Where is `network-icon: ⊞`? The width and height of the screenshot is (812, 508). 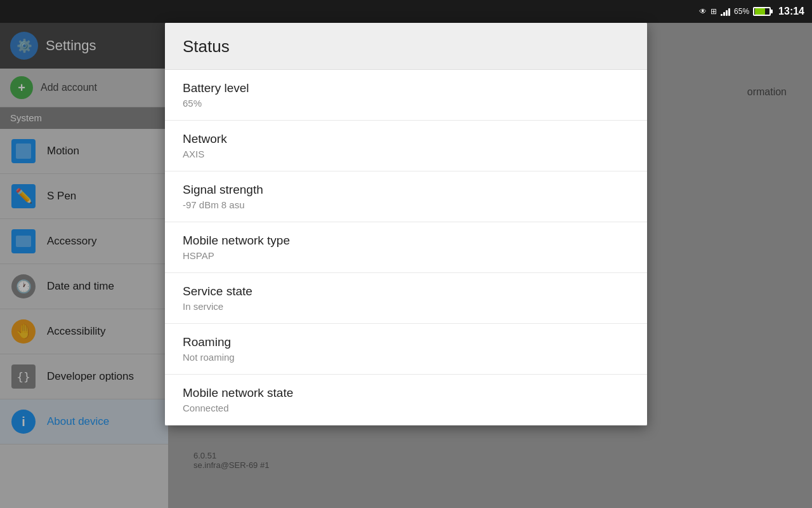
network-icon: ⊞ is located at coordinates (714, 11).